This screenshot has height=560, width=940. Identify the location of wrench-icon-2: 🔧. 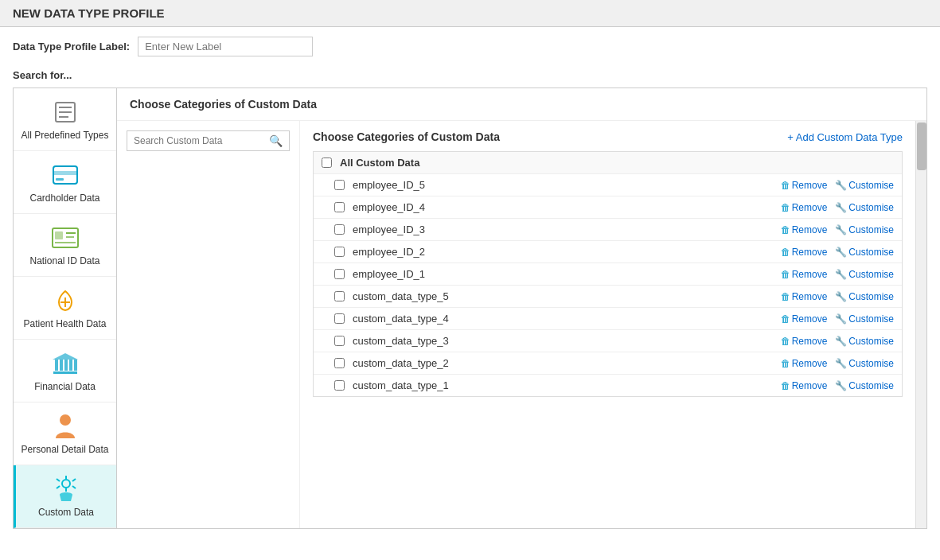
(841, 230).